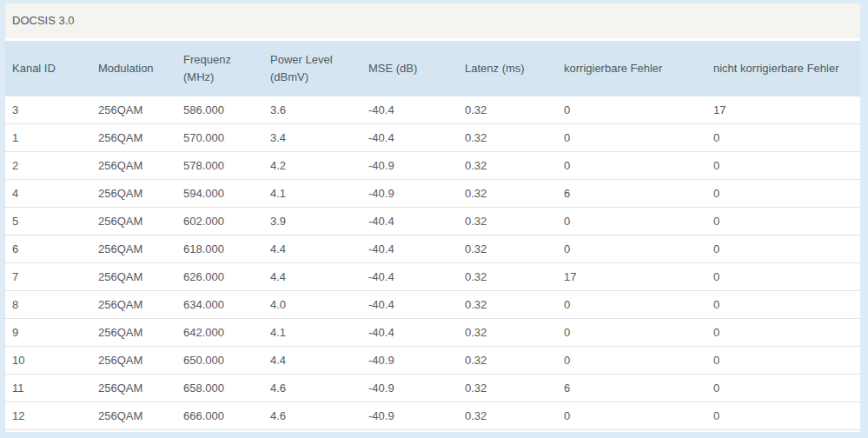 This screenshot has width=868, height=438. What do you see at coordinates (313, 222) in the screenshot?
I see `cell-power-level: 3.9` at bounding box center [313, 222].